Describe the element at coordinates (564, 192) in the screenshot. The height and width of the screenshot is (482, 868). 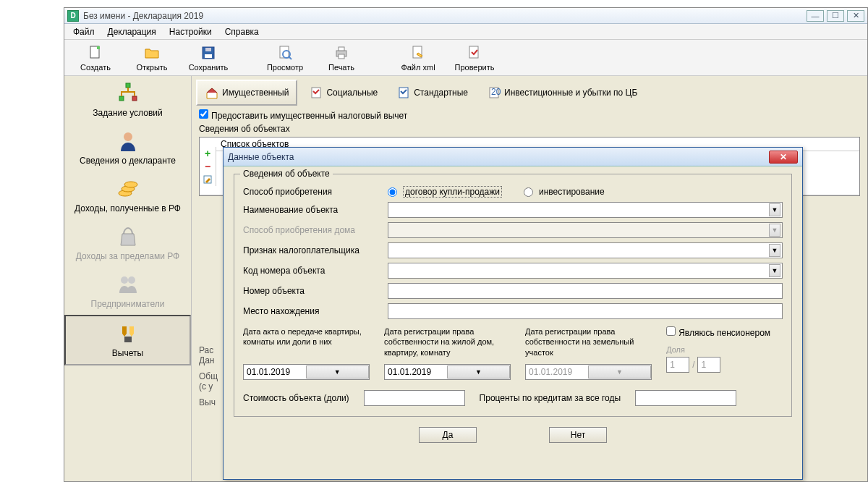
I see `radio-invest: инвестирование` at that location.